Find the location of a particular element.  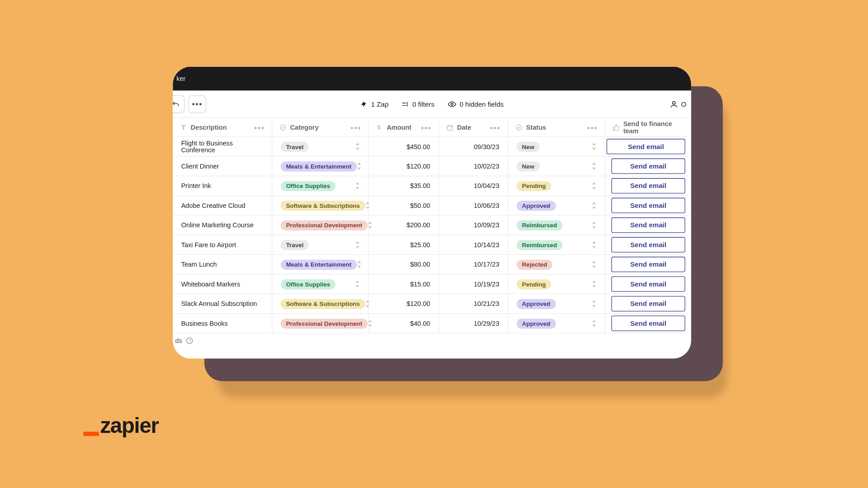

help-icon: ? is located at coordinates (189, 341).